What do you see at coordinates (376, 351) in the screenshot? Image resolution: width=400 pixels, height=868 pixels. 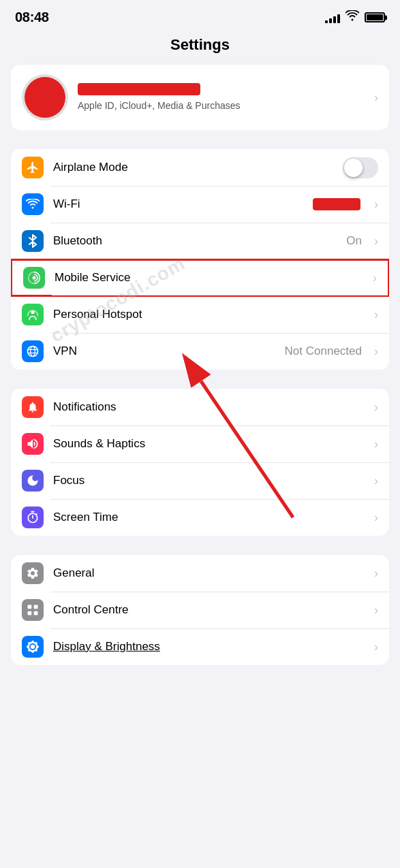 I see `vpn-chevron-icon: ›` at bounding box center [376, 351].